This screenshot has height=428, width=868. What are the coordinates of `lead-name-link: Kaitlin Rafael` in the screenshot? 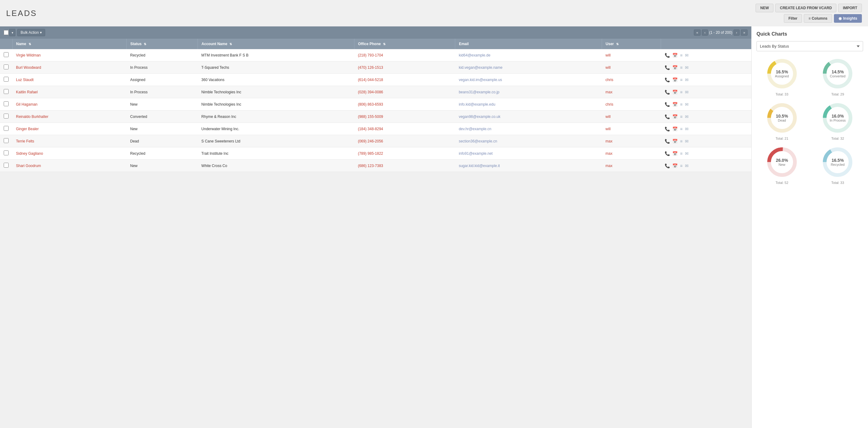 It's located at (27, 92).